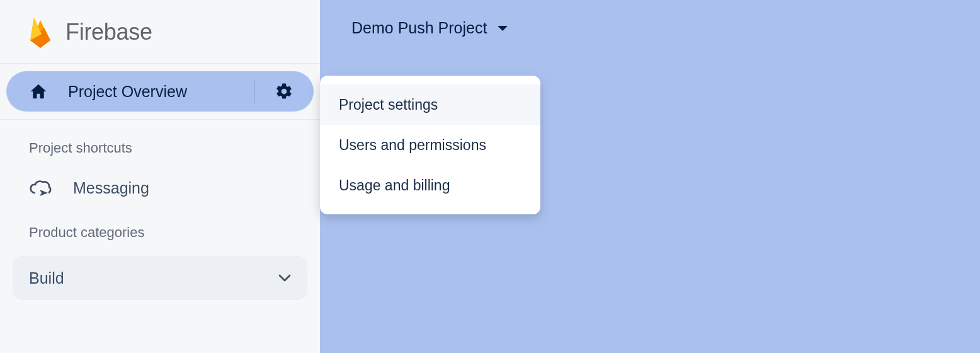 The image size is (980, 353). What do you see at coordinates (284, 91) in the screenshot?
I see `gear-icon` at bounding box center [284, 91].